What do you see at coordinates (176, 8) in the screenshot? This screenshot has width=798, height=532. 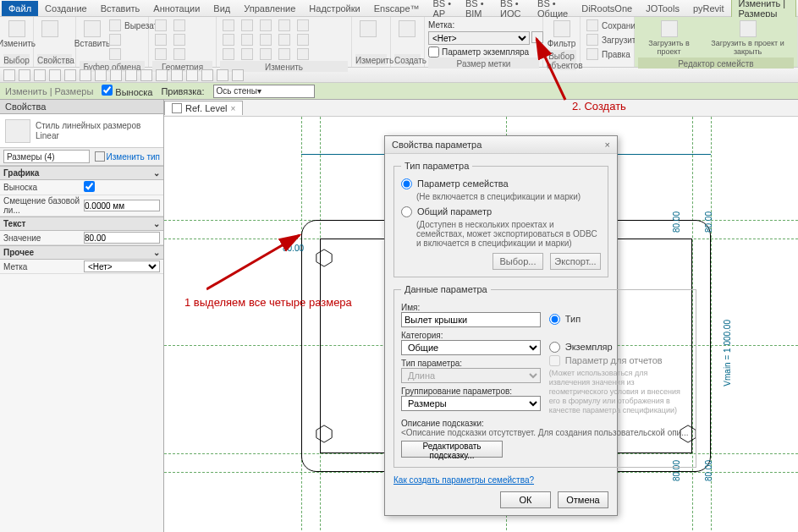 I see `tab-annotate: Аннотации` at bounding box center [176, 8].